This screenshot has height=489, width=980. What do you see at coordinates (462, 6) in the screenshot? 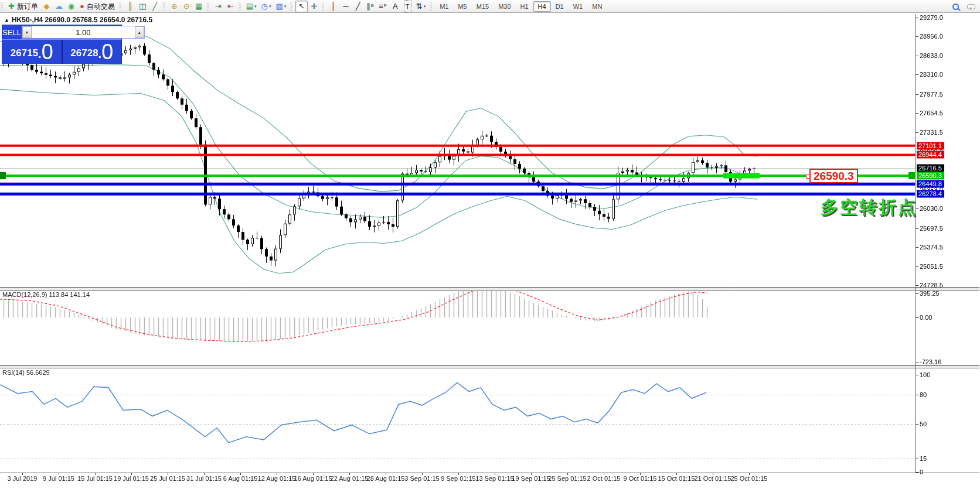
I see `timeframe-m5-button: M5` at bounding box center [462, 6].